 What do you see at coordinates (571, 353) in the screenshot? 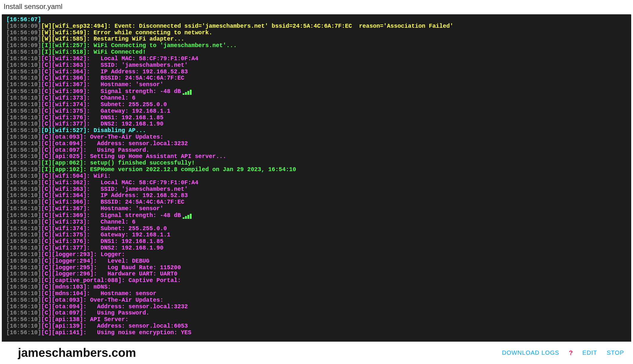
I see `help-icon: ?` at bounding box center [571, 353].